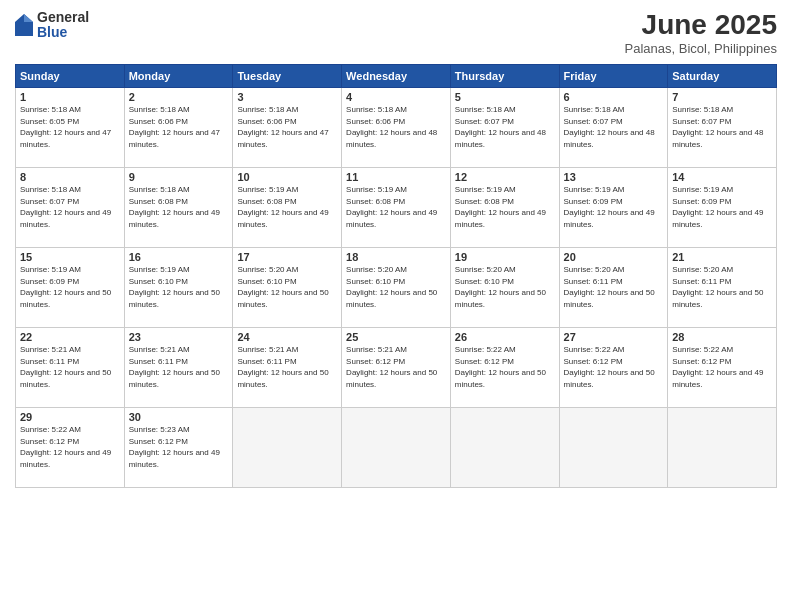  I want to click on logo-text: General Blue, so click(63, 26).